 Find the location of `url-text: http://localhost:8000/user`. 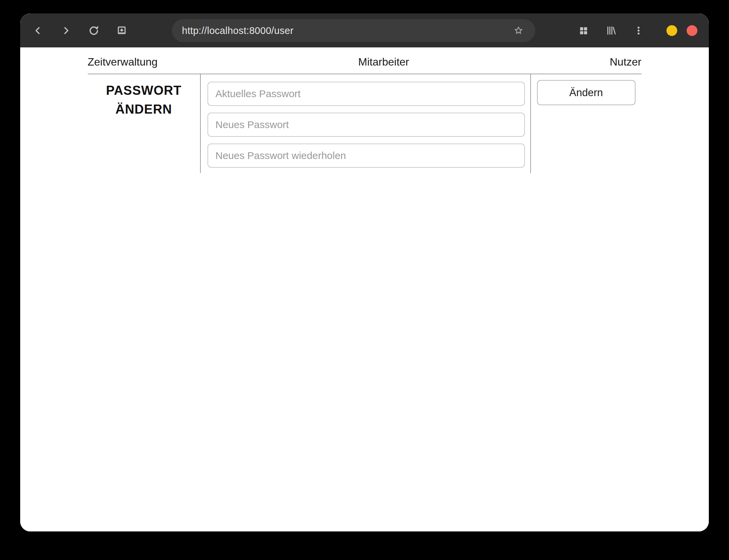

url-text: http://localhost:8000/user is located at coordinates (348, 31).